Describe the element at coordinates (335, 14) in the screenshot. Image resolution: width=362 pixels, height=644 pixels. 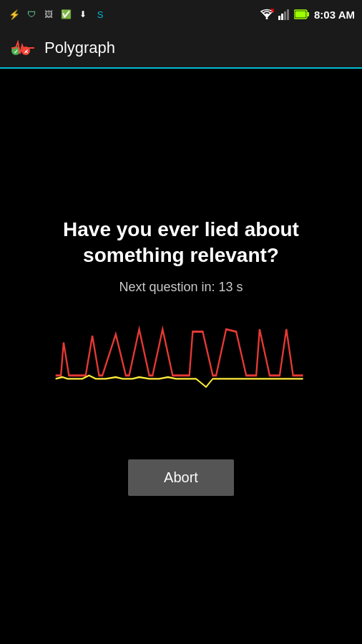
I see `status-time: 8:03 AM` at that location.